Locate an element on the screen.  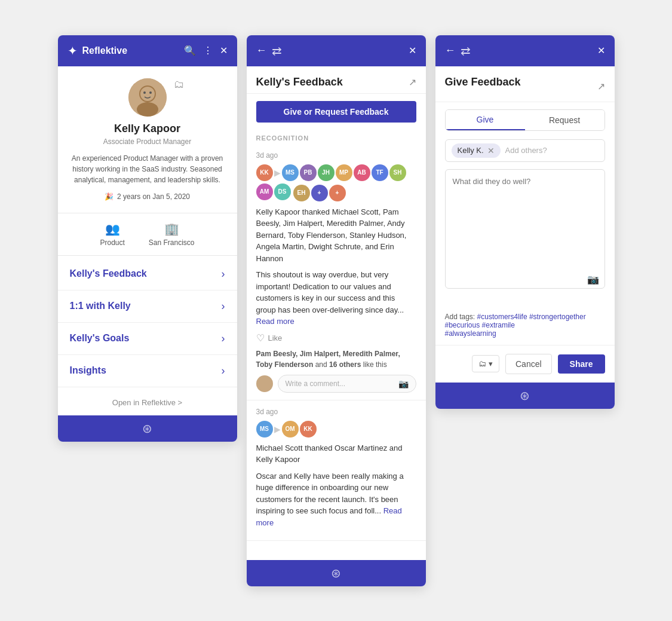
logo-icon: ✦ is located at coordinates (73, 51).